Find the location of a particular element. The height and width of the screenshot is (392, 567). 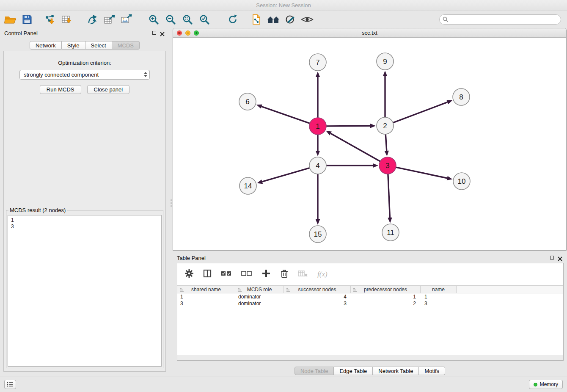

graph-node-4: 4 is located at coordinates (318, 166).